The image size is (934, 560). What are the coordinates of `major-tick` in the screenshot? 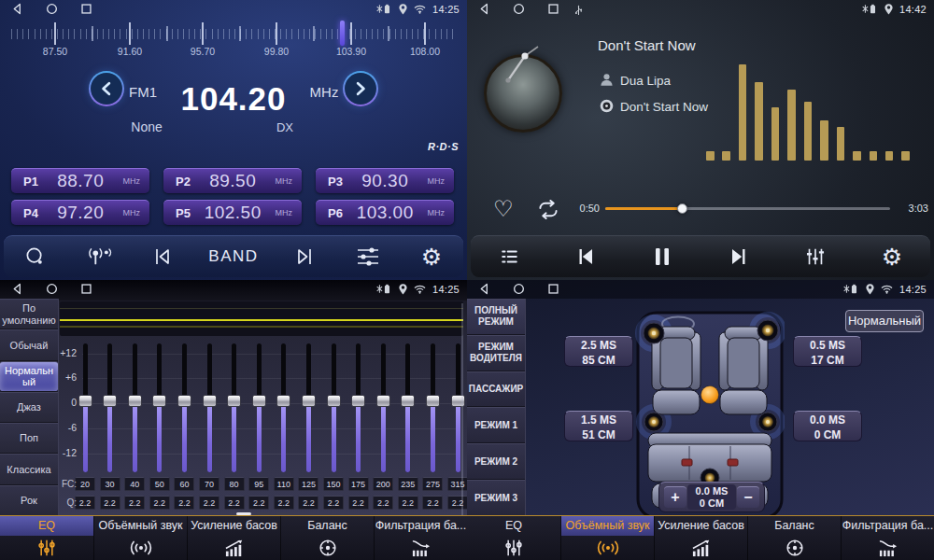 It's located at (55, 34).